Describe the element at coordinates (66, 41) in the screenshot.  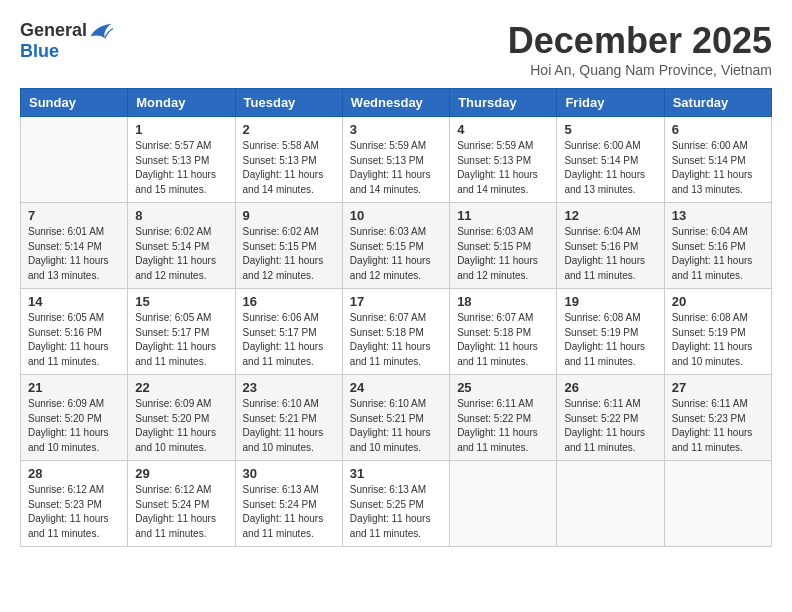
I see `logo: General Blue` at that location.